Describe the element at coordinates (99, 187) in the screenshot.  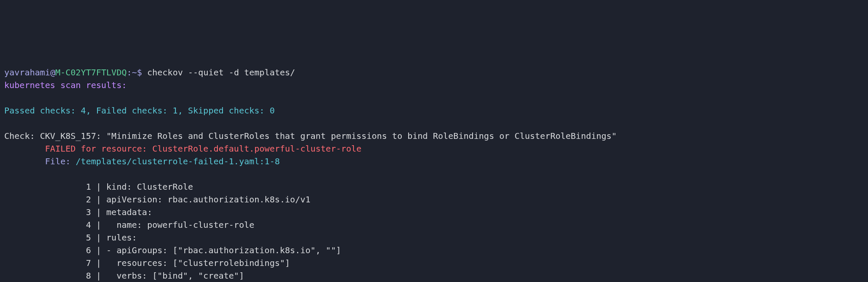
I see `code-line-1: 1 | kind: ClusterRole` at that location.